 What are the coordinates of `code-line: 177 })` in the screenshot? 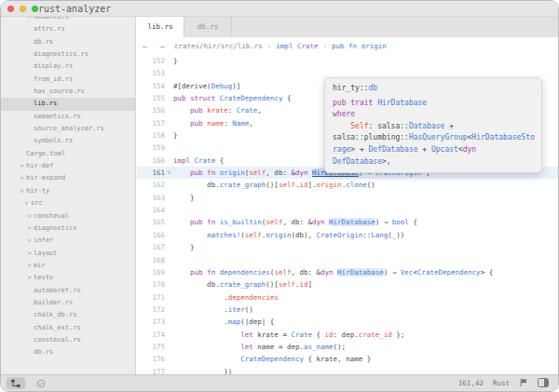 It's located at (348, 371).